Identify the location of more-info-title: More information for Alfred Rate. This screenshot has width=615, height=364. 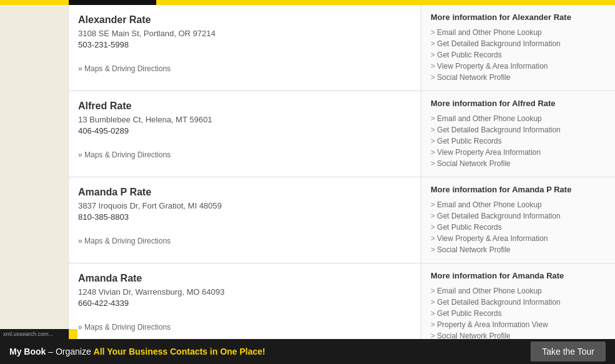
(518, 104).